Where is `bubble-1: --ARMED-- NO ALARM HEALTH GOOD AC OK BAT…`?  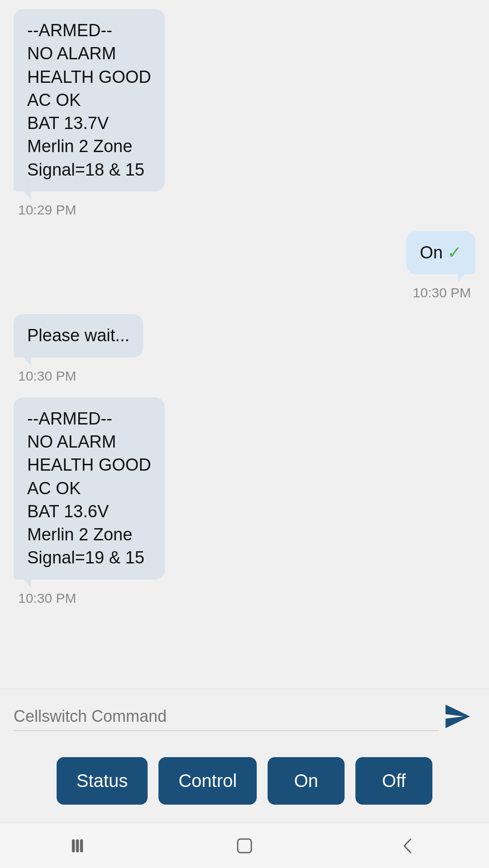
bubble-1: --ARMED-- NO ALARM HEALTH GOOD AC OK BAT… is located at coordinates (89, 100).